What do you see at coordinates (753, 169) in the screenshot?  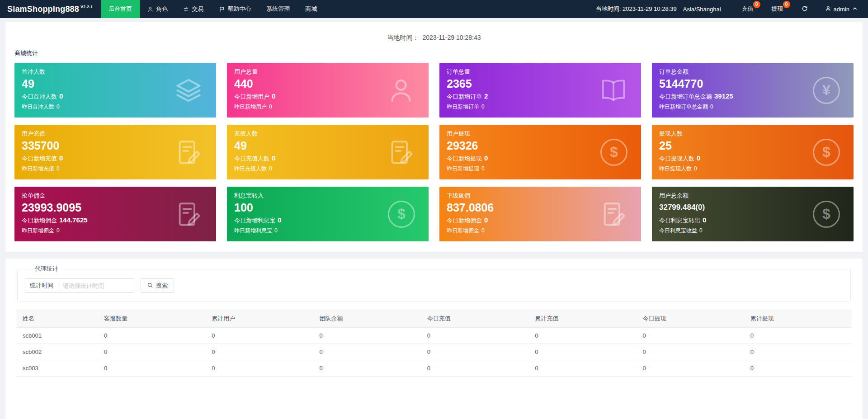 I see `stat-card-yesterday-line: 昨日提现人数0` at bounding box center [753, 169].